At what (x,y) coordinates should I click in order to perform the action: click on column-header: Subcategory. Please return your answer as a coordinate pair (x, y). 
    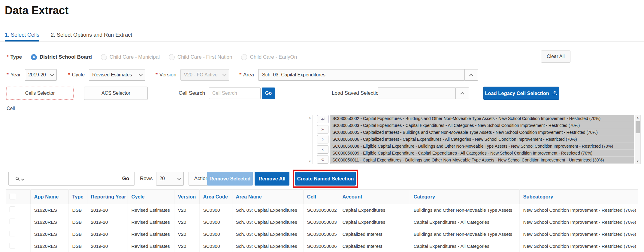
    Looking at the image, I should click on (579, 197).